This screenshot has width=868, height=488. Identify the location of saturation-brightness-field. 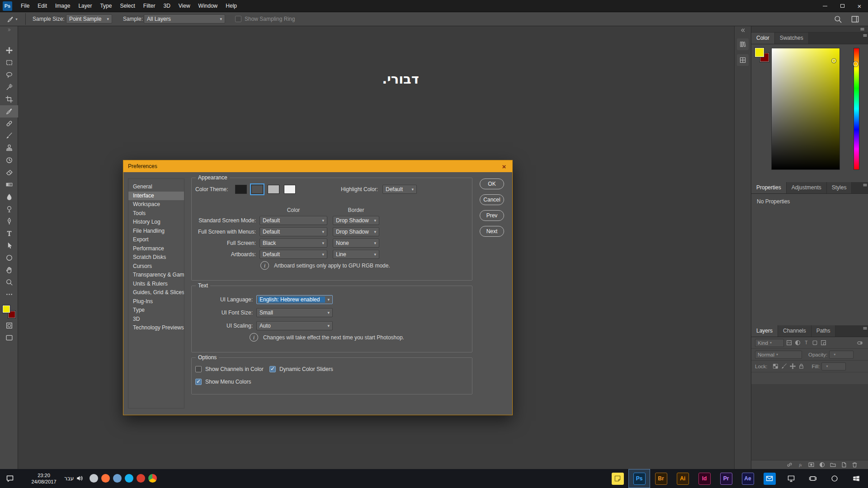
(806, 109).